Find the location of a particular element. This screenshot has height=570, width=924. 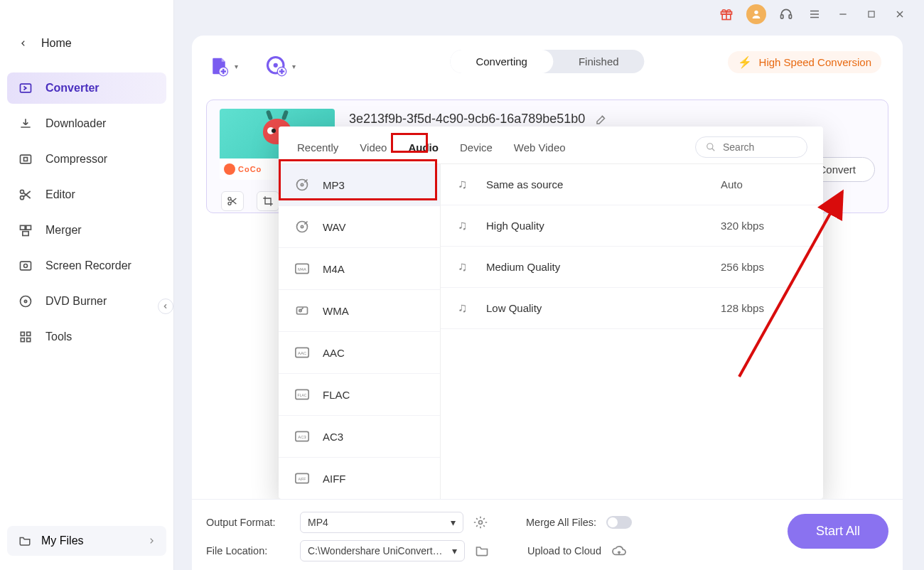

format-option-ac3: AC3 AC3 is located at coordinates (360, 436).